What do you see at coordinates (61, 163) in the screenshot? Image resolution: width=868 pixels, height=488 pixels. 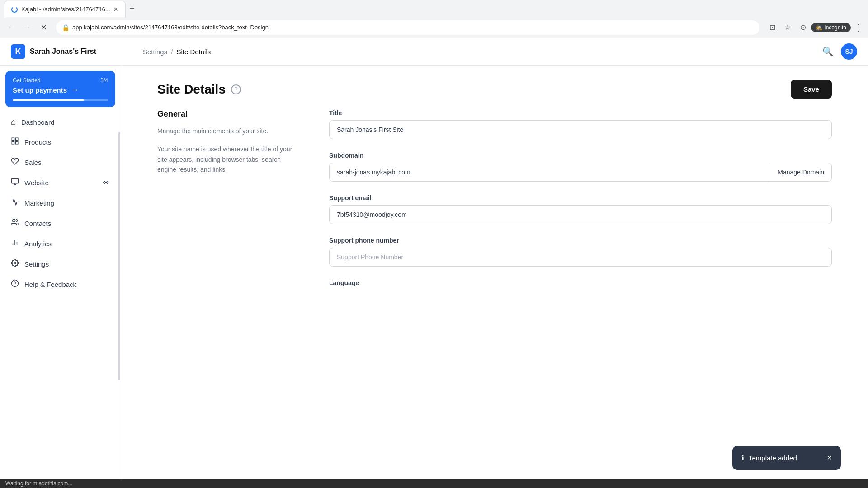 I see `sidebar-item-sales: Sales` at bounding box center [61, 163].